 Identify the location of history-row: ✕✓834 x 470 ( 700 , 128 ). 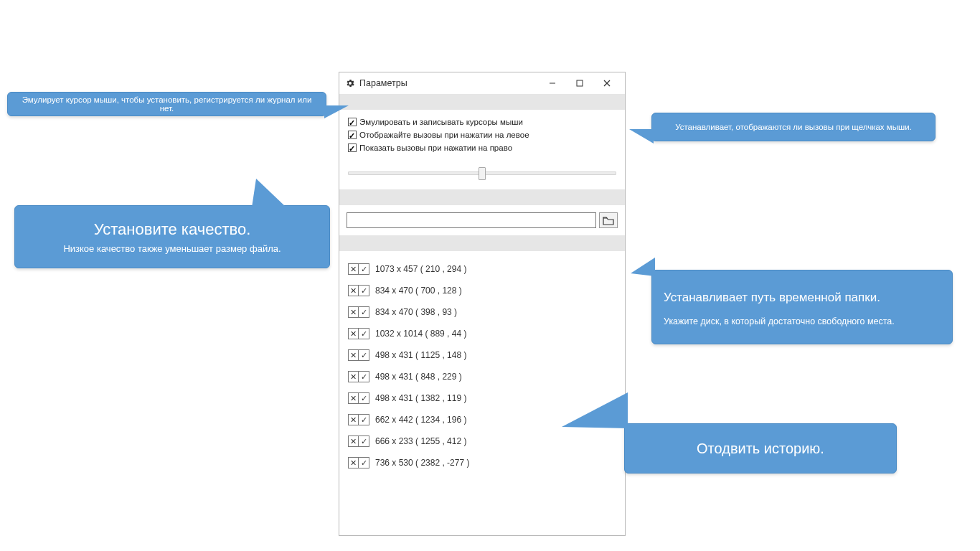
(482, 291).